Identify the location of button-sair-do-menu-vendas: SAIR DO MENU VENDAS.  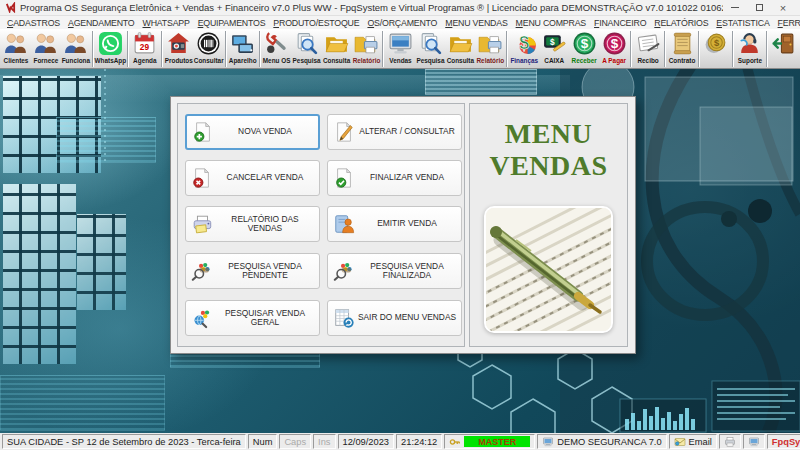
(394, 318).